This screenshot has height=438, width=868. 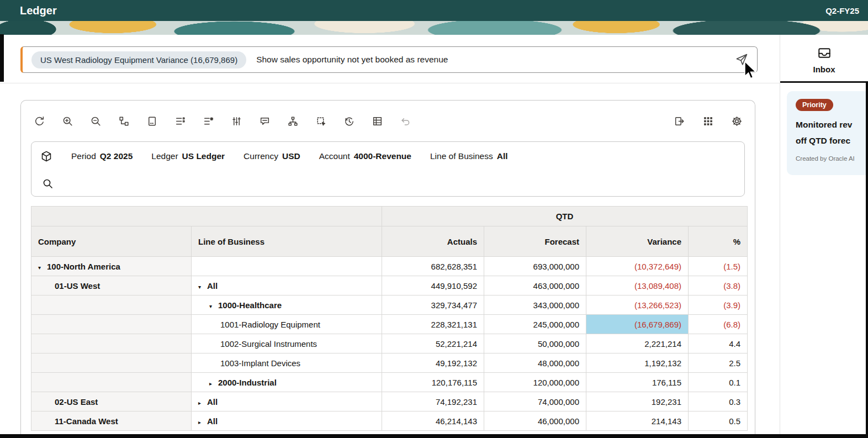 I want to click on variance-cell: (13,089,408), so click(x=637, y=286).